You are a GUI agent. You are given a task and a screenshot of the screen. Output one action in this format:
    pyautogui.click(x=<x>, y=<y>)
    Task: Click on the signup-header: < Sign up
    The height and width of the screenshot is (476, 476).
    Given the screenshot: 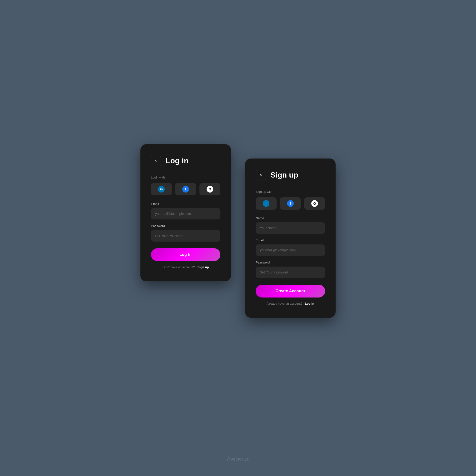 What is the action you would take?
    pyautogui.click(x=290, y=175)
    